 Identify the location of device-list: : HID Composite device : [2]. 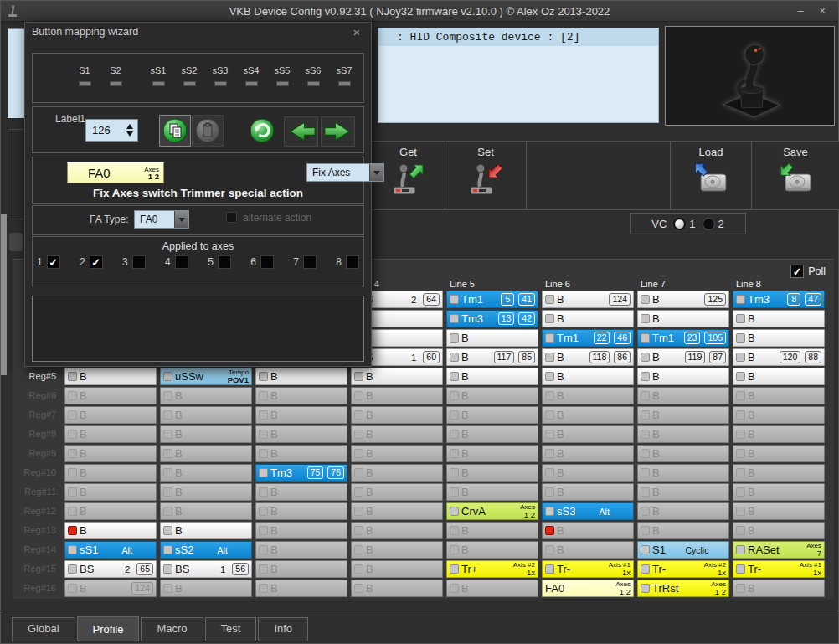
(518, 75).